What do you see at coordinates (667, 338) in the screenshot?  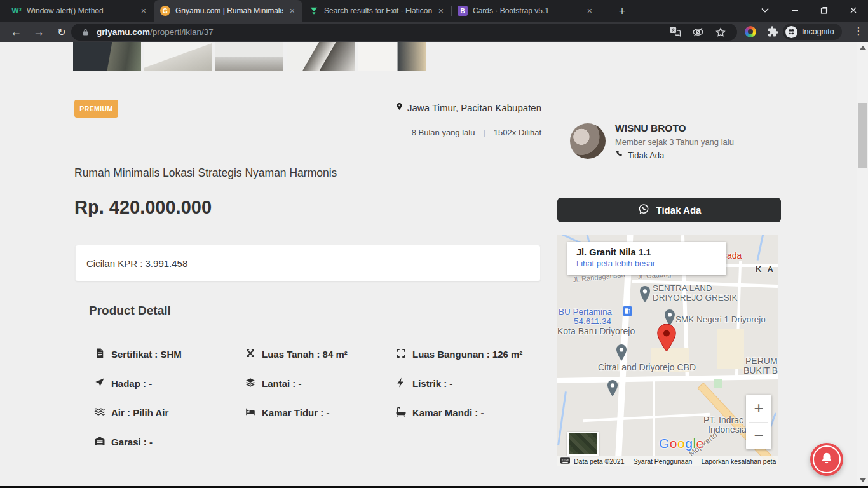 I see `map-property-marker-icon` at bounding box center [667, 338].